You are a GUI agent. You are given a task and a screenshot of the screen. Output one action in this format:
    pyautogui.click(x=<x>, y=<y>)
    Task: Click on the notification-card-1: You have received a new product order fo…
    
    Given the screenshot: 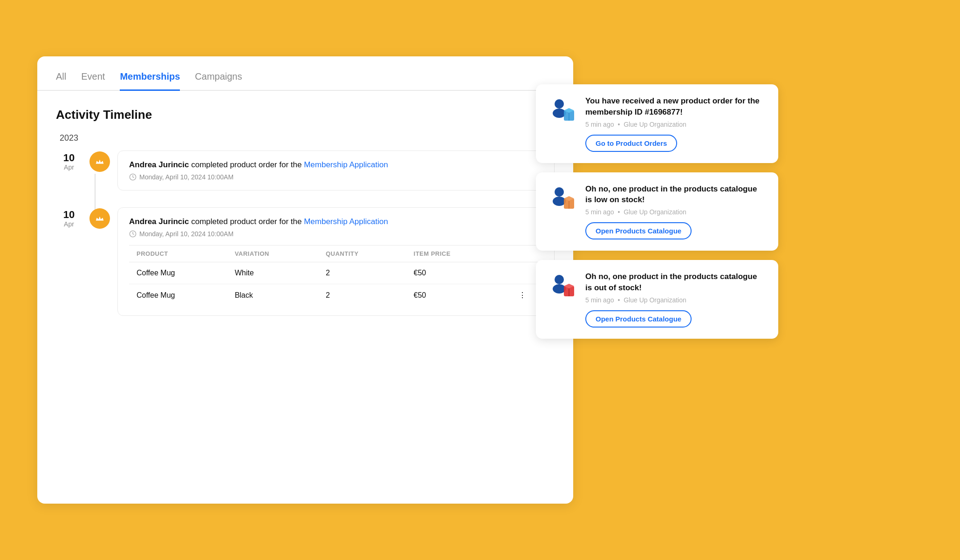 What is the action you would take?
    pyautogui.click(x=657, y=124)
    